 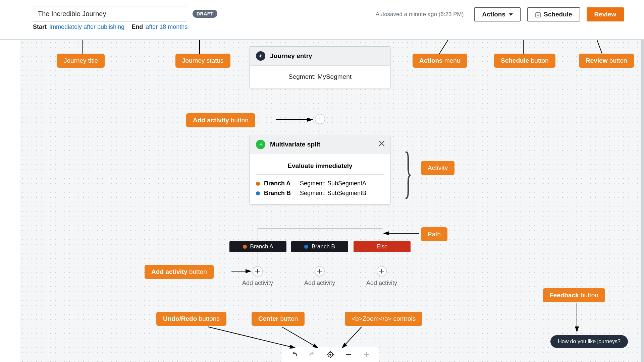 What do you see at coordinates (278, 319) in the screenshot?
I see `callout-center: Center button` at bounding box center [278, 319].